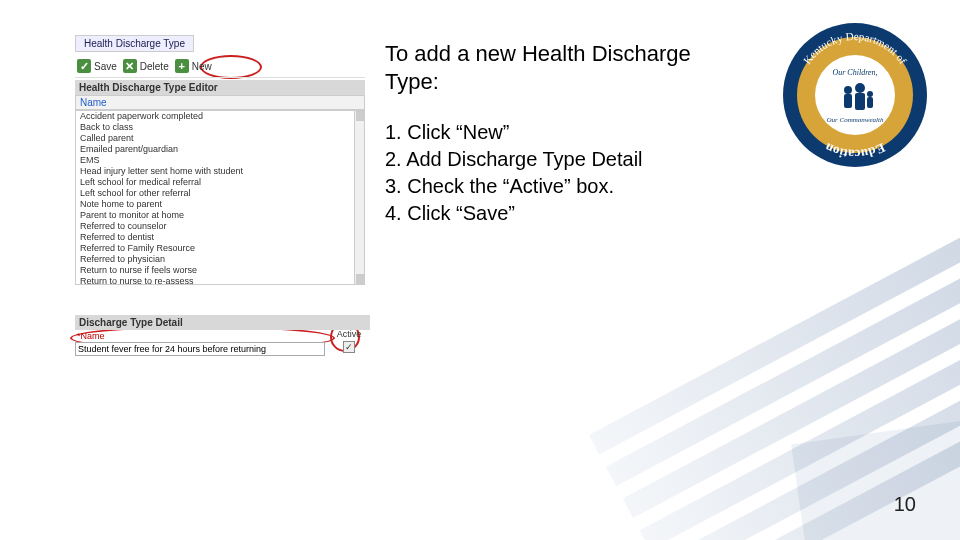 The height and width of the screenshot is (540, 960). I want to click on list-item: Left school for medical referral, so click(220, 182).